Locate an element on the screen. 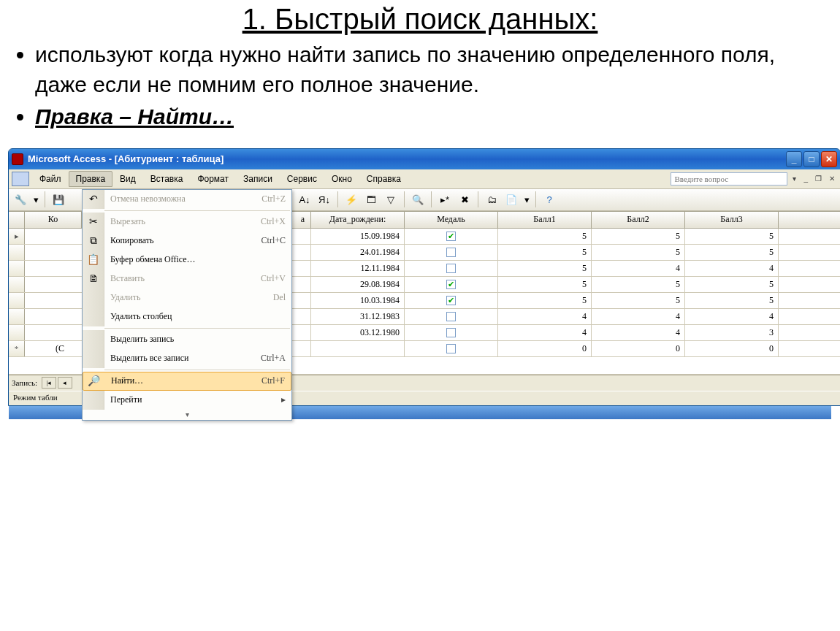 The height and width of the screenshot is (631, 840). sort-desc-button: Я↓ is located at coordinates (324, 199).